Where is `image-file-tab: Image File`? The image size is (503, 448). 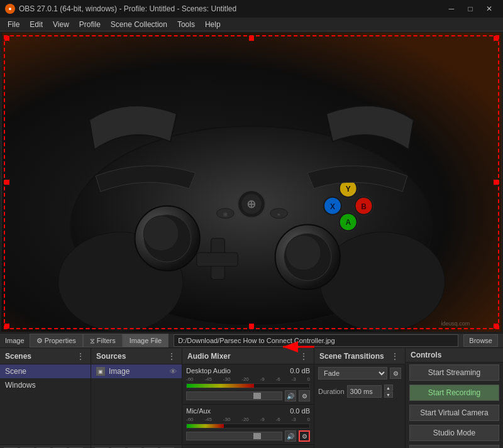 image-file-tab: Image File is located at coordinates (146, 341).